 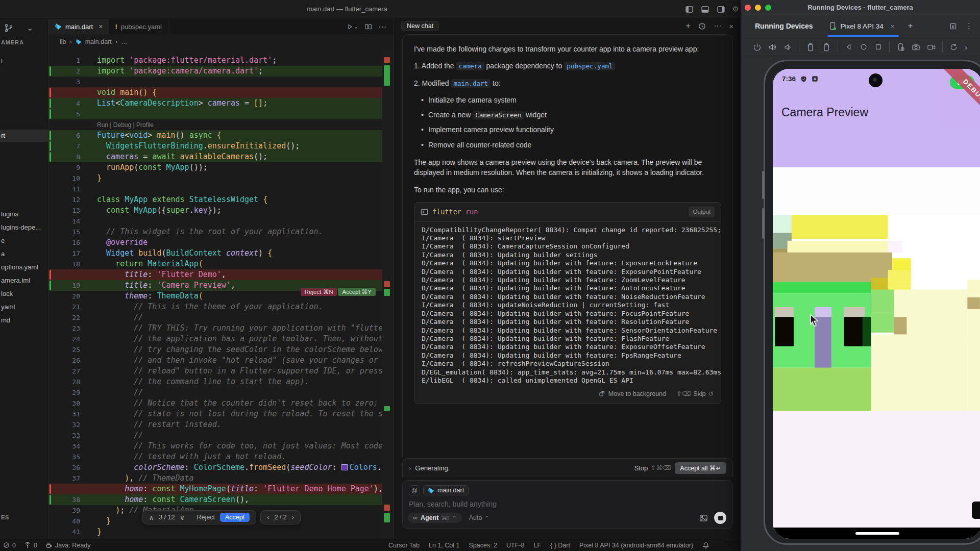 I want to click on add-device-icon: +, so click(x=911, y=26).